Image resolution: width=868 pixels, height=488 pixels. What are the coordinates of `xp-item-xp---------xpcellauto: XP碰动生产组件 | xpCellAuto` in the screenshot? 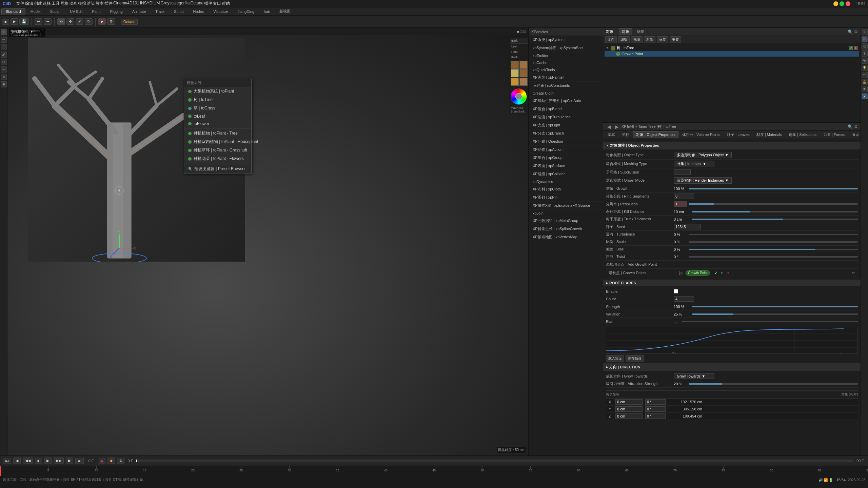 It's located at (566, 101).